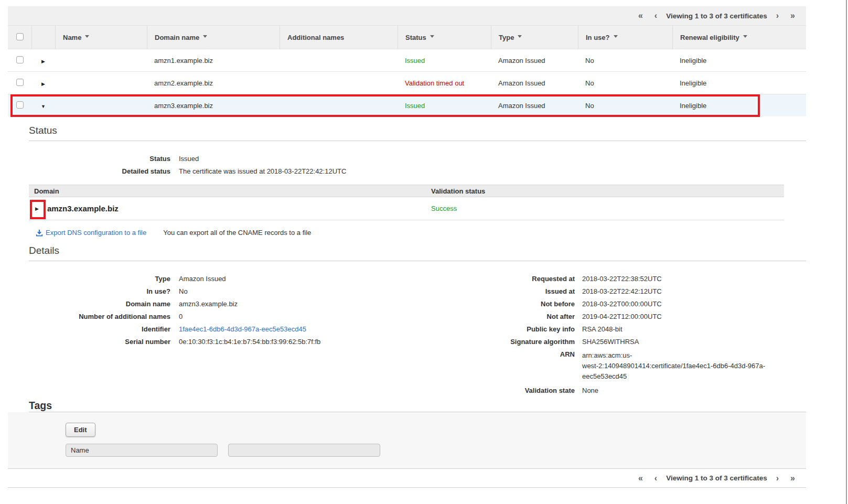 Image resolution: width=848 pixels, height=504 pixels. Describe the element at coordinates (406, 209) in the screenshot. I see `domain-row: ▶ amzn3.example.biz Success` at that location.